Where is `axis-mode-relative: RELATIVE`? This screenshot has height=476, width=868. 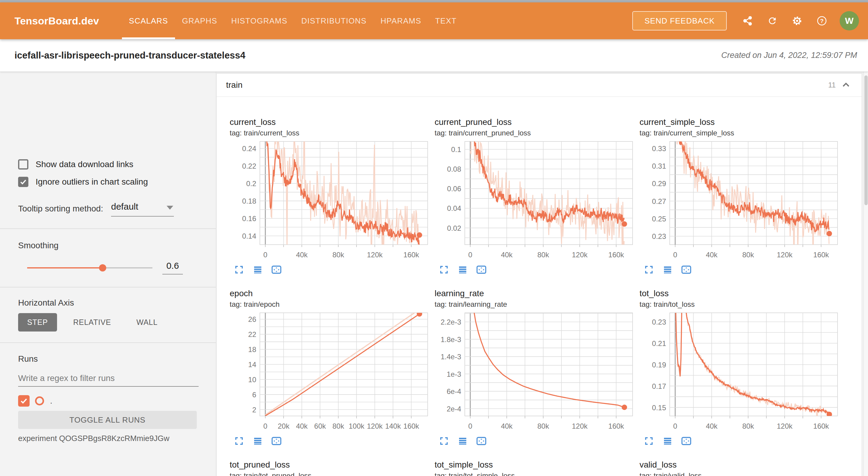
axis-mode-relative: RELATIVE is located at coordinates (92, 322).